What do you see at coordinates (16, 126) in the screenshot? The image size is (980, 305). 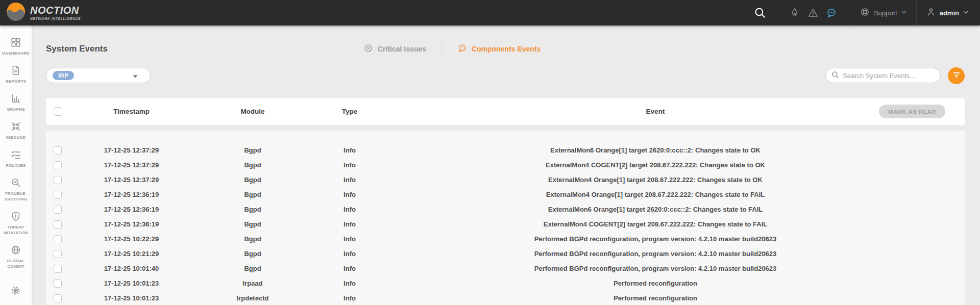 I see `inbound-arrows-icon` at bounding box center [16, 126].